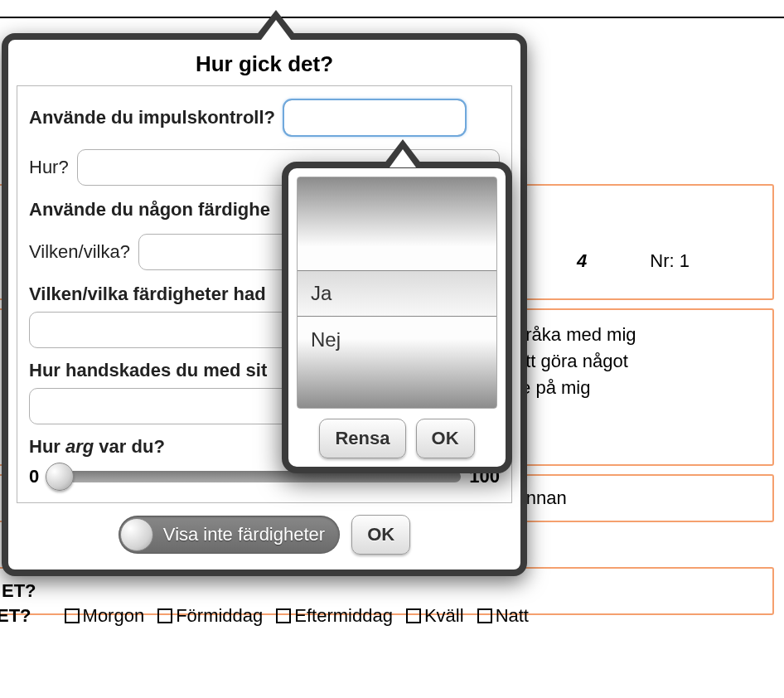  I want to click on time-opt-eftermiddag: Eftermiddag, so click(335, 616).